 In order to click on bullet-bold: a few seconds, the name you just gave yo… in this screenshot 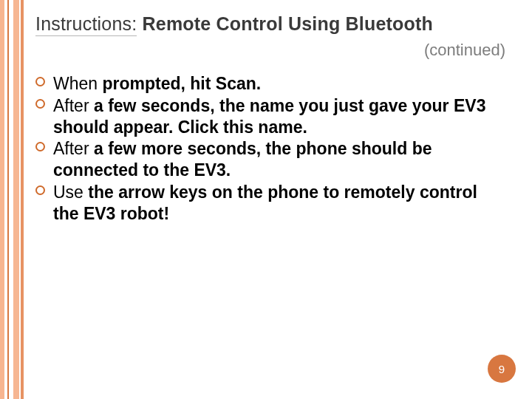, I will do `click(269, 117)`.